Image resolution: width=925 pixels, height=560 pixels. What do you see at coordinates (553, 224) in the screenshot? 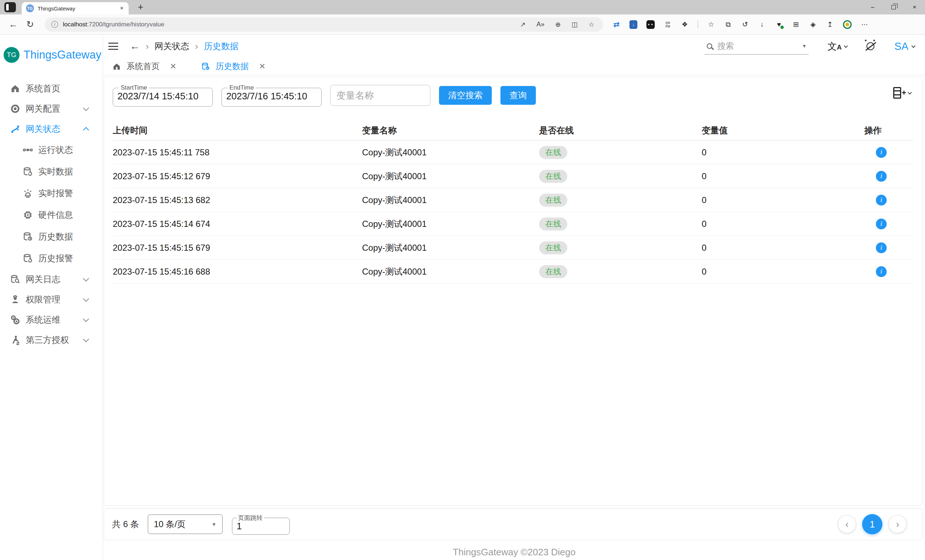
I see `online-badge: 在线` at bounding box center [553, 224].